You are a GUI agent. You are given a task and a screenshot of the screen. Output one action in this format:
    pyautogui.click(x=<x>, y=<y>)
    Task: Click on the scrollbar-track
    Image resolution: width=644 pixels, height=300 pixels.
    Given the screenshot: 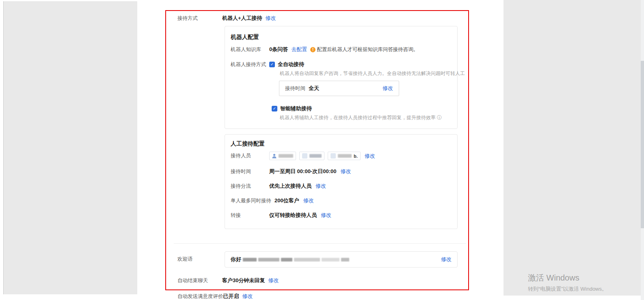 What is the action you would take?
    pyautogui.click(x=642, y=150)
    